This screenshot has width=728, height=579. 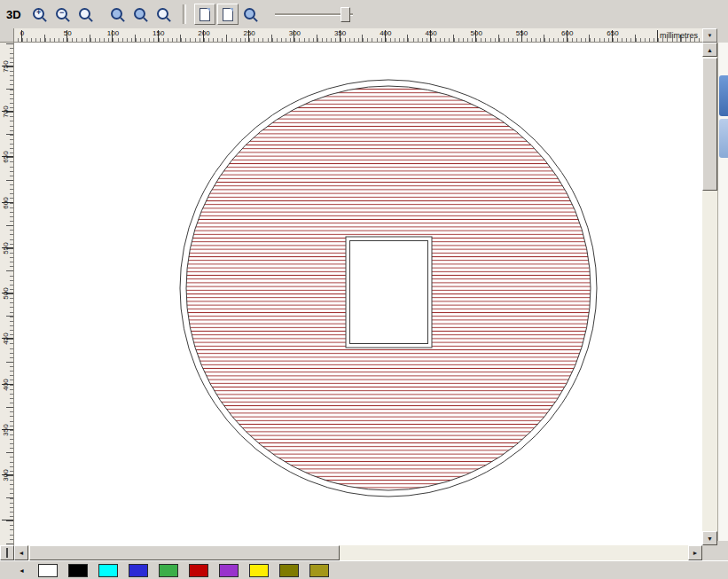 What do you see at coordinates (108, 571) in the screenshot?
I see `palette-swatch-cyan` at bounding box center [108, 571].